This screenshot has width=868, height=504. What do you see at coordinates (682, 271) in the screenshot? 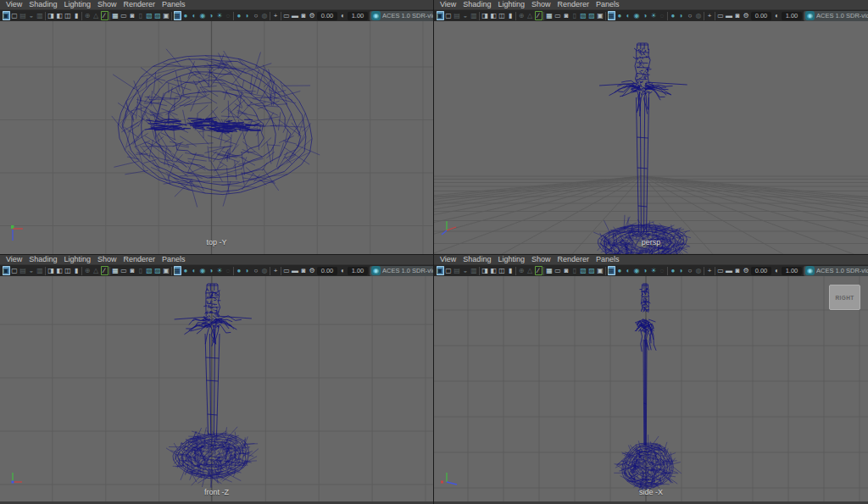
I see `depth-of-field-icon: ◗` at bounding box center [682, 271].